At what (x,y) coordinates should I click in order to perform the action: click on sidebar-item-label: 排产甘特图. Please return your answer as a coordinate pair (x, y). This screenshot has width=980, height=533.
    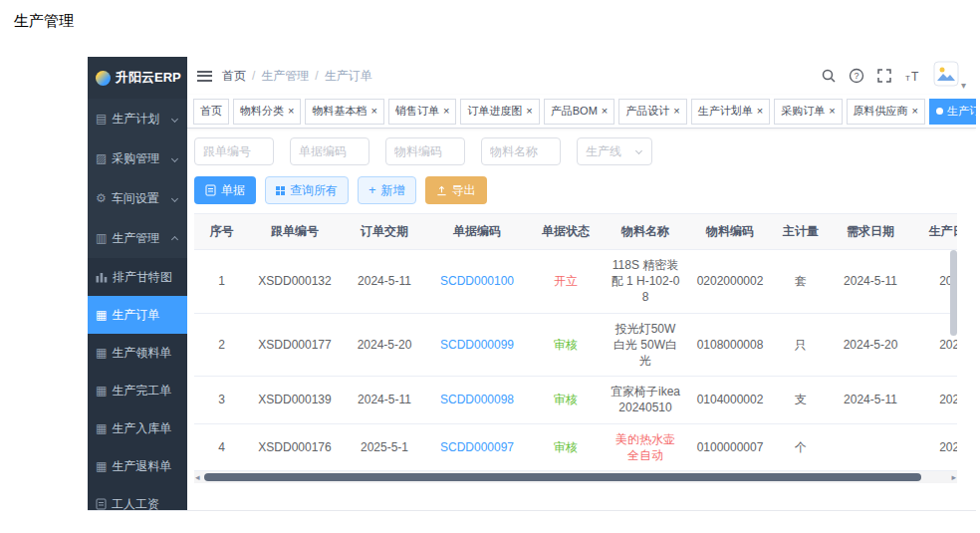
    Looking at the image, I should click on (142, 277).